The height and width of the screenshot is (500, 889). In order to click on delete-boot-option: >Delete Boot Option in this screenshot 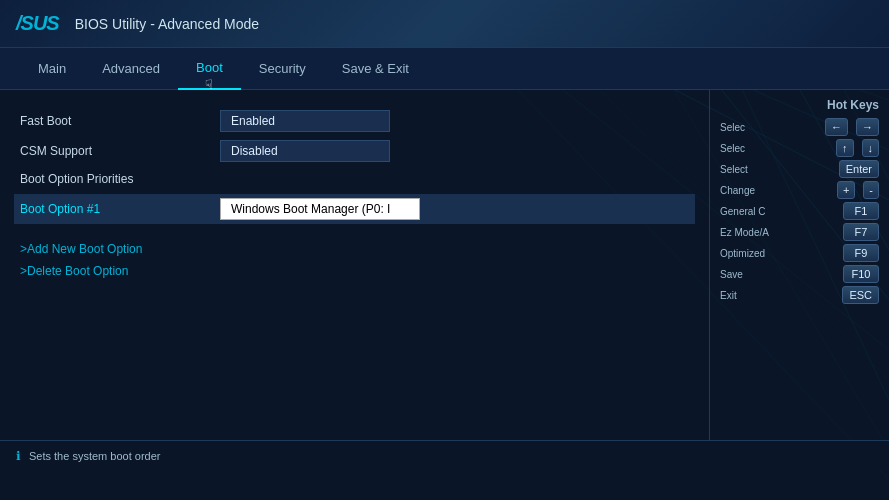, I will do `click(354, 271)`.